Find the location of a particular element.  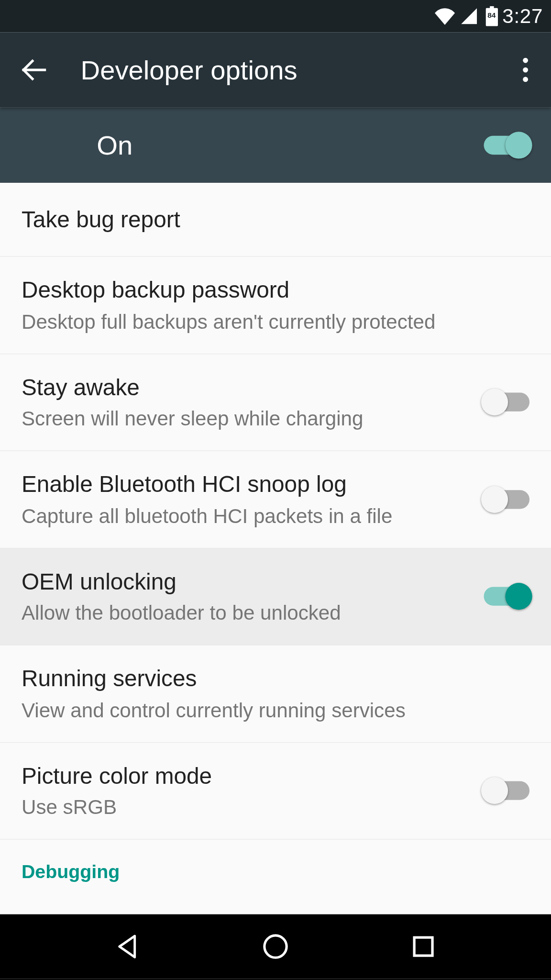

row-oem-unlocking-switch is located at coordinates (507, 596).